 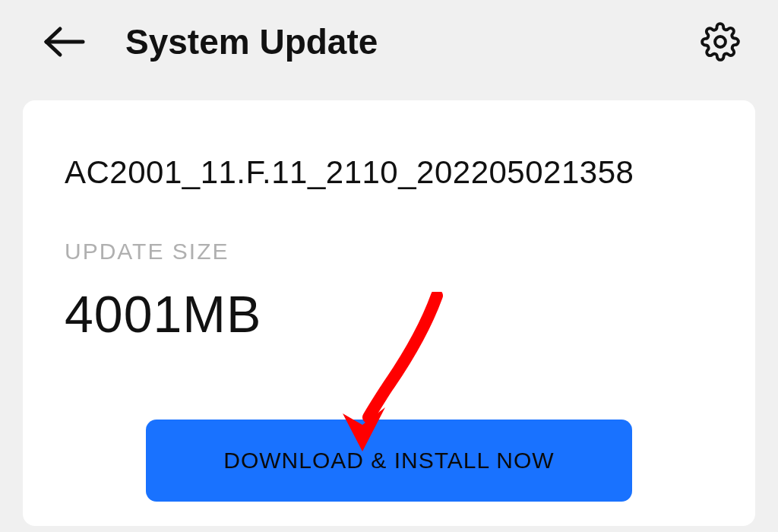 I want to click on page-title: System Update, so click(x=394, y=42).